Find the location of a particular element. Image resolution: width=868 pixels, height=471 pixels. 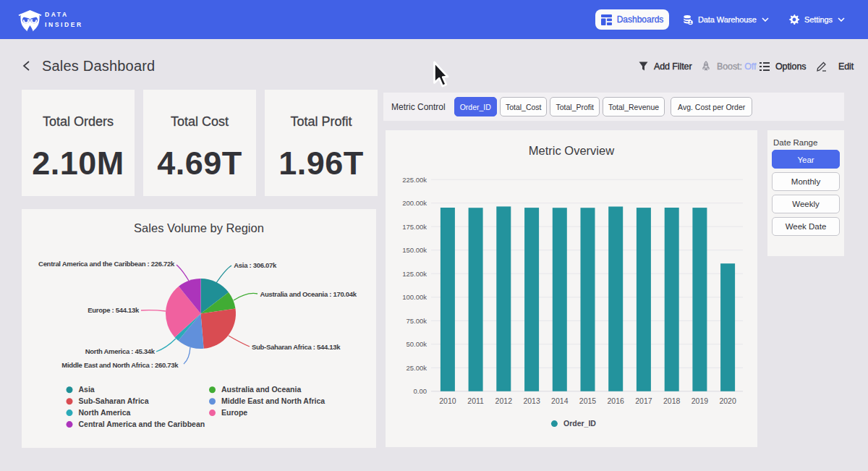

svg-text:Middle East and North Africa :: Middle East and North Africa : 260.73k is located at coordinates (120, 365).